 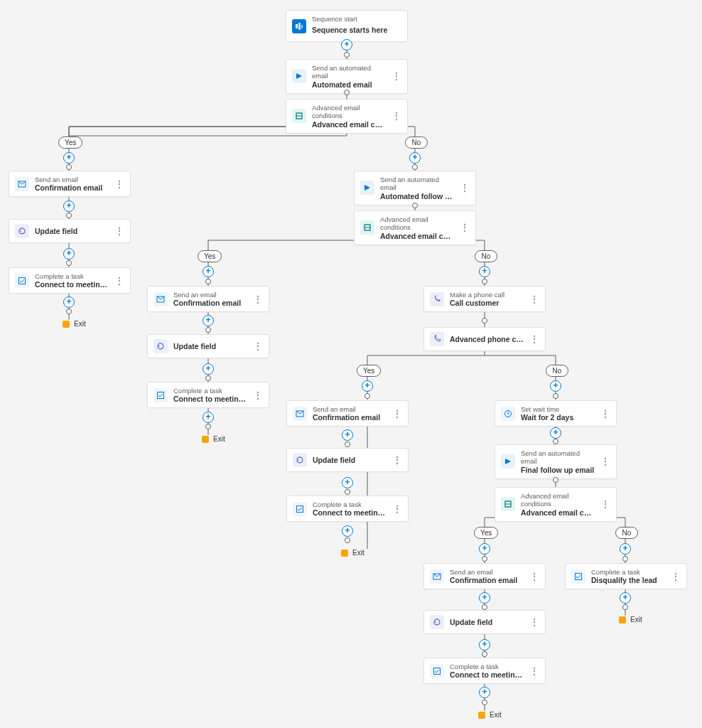 What do you see at coordinates (556, 414) in the screenshot?
I see `wait-node: Set wait timeWait for 2 days ⋮` at bounding box center [556, 414].